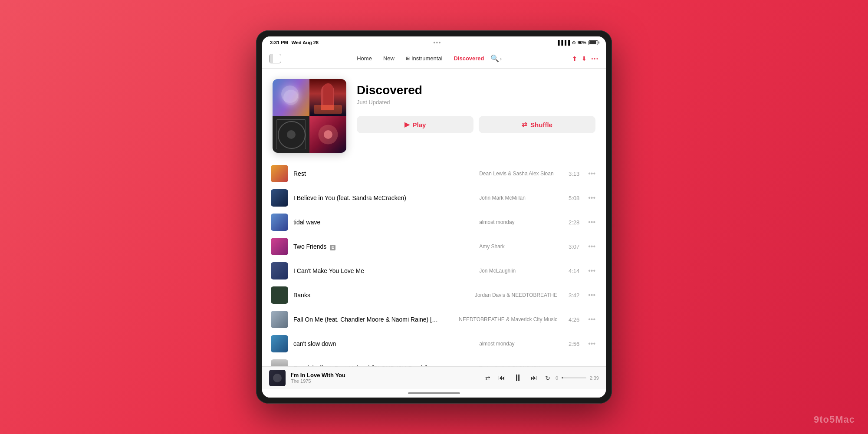 The width and height of the screenshot is (868, 434). I want to click on signal-icon: ▐▐▐▐, so click(563, 43).